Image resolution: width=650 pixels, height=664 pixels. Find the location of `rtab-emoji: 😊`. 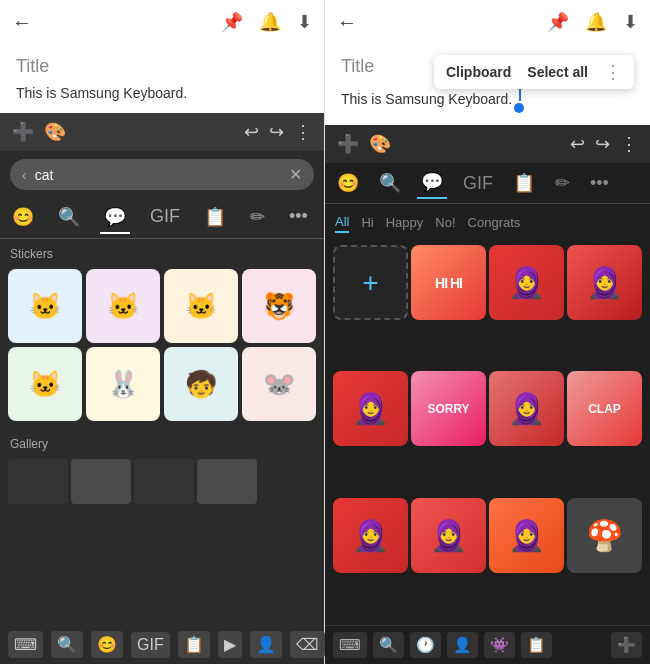

rtab-emoji: 😊 is located at coordinates (348, 183).